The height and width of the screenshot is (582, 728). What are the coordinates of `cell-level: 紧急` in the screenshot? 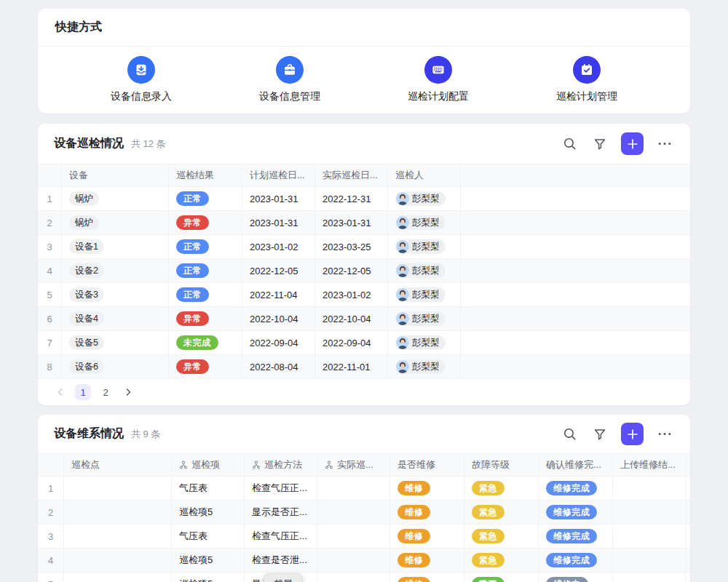 It's located at (502, 560).